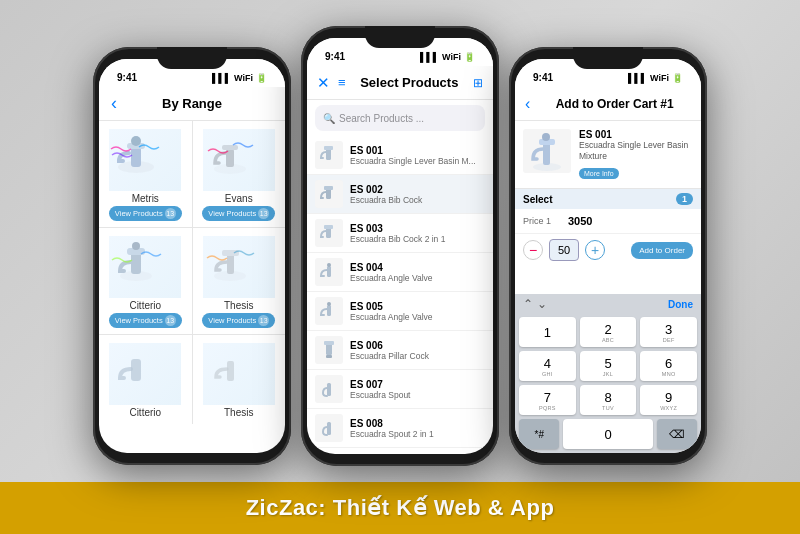 The height and width of the screenshot is (534, 800). Describe the element at coordinates (638, 78) in the screenshot. I see `signal-icon: ▌▌▌` at that location.